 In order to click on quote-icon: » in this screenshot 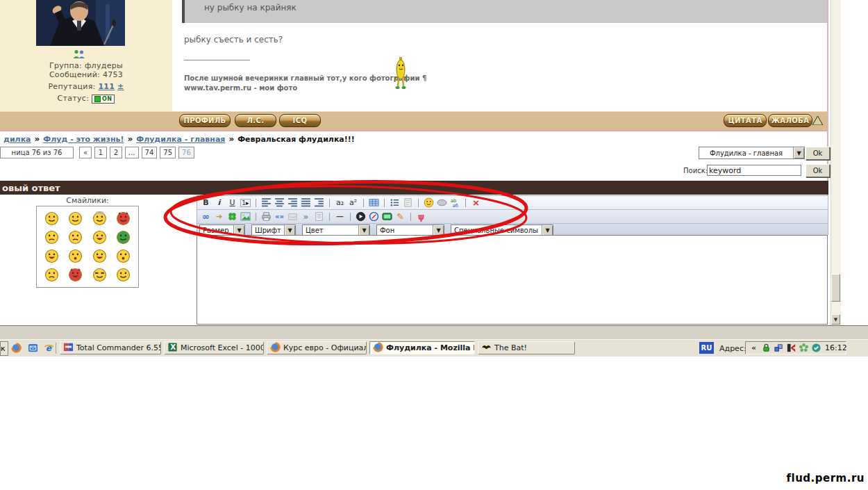, I will do `click(306, 217)`.